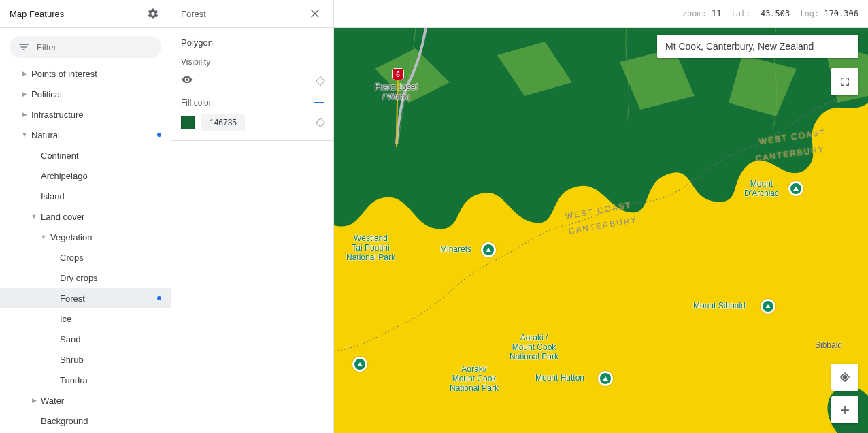  I want to click on tree-item-background: Background, so click(86, 421).